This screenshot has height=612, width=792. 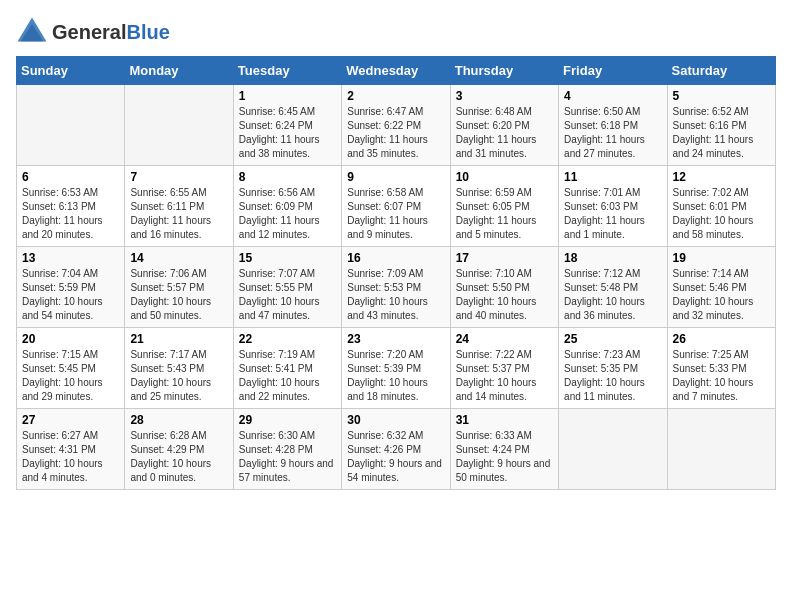 What do you see at coordinates (722, 96) in the screenshot?
I see `day-number: 5` at bounding box center [722, 96].